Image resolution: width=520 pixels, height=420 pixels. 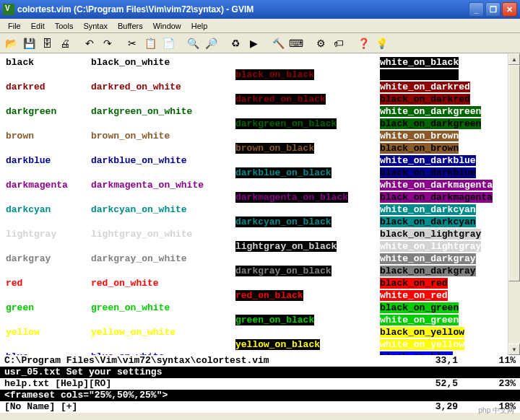 What do you see at coordinates (477, 9) in the screenshot?
I see `minimize-button: _` at bounding box center [477, 9].